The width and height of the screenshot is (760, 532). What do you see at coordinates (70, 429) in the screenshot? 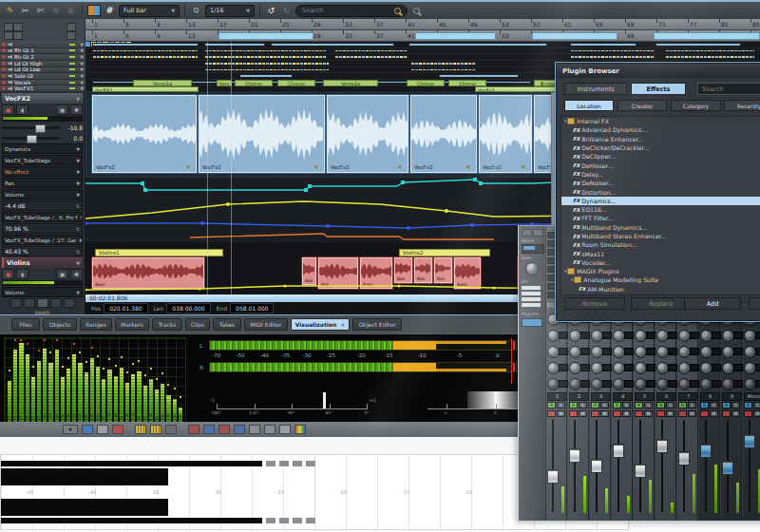
I see `preset-arrow-icon: ▼` at bounding box center [70, 429].